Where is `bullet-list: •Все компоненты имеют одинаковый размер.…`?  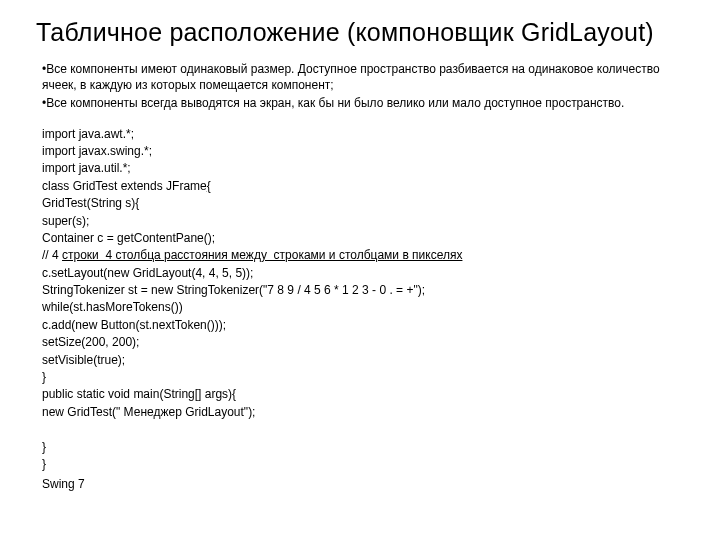
bullet-list: •Все компоненты имеют одинаковый размер.… is located at coordinates (360, 86).